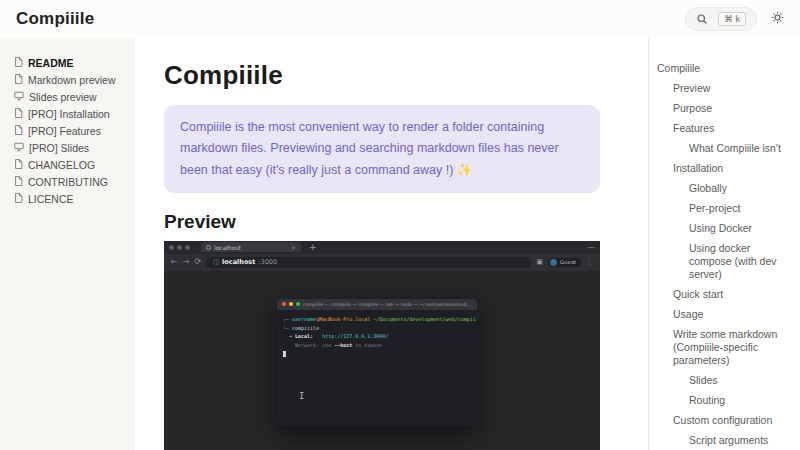  I want to click on info-callout: Compiiile is the most convenient way to …, so click(382, 149).